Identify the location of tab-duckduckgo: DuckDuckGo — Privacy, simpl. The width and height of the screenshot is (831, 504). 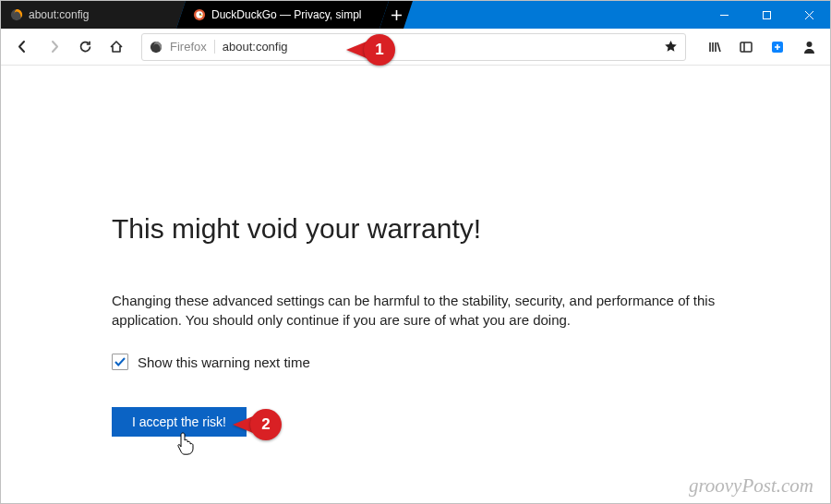
(283, 15).